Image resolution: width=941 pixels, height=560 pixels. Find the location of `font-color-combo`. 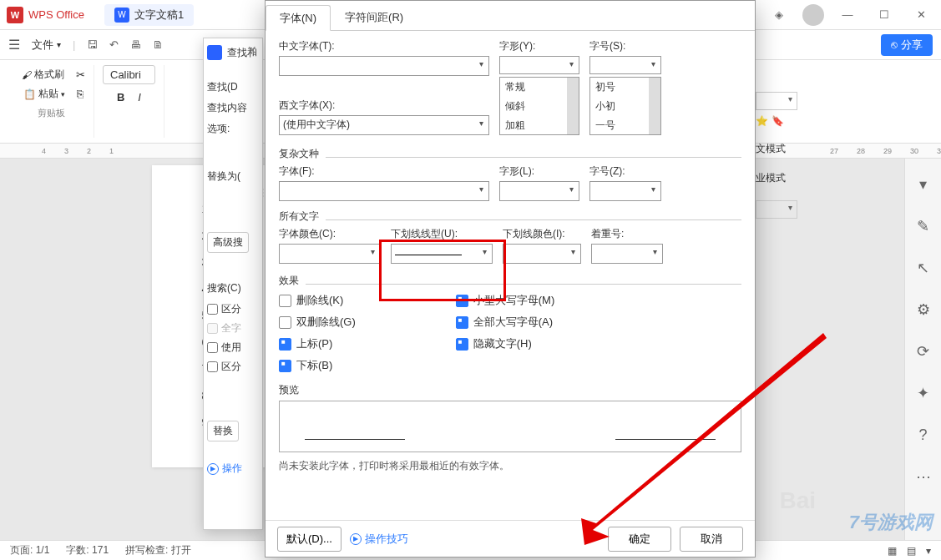

font-color-combo is located at coordinates (330, 254).